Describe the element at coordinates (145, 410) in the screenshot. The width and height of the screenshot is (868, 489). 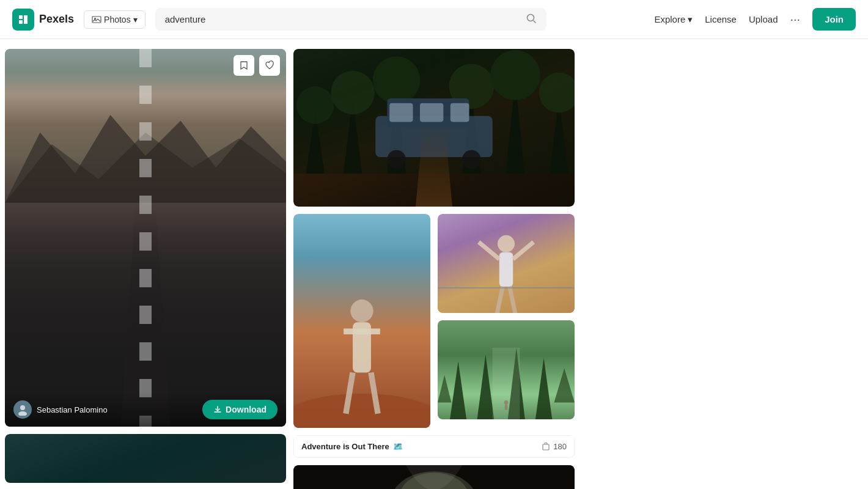
I see `card-overlay: Sebastian Palomino Download` at that location.